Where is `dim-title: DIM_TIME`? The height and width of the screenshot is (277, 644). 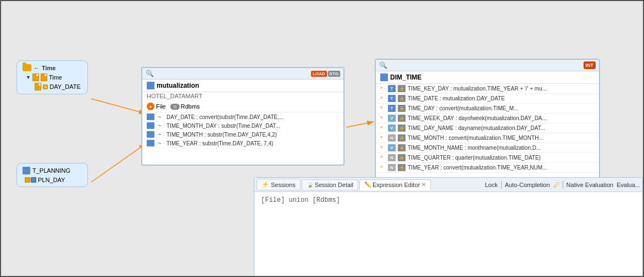 dim-title: DIM_TIME is located at coordinates (406, 77).